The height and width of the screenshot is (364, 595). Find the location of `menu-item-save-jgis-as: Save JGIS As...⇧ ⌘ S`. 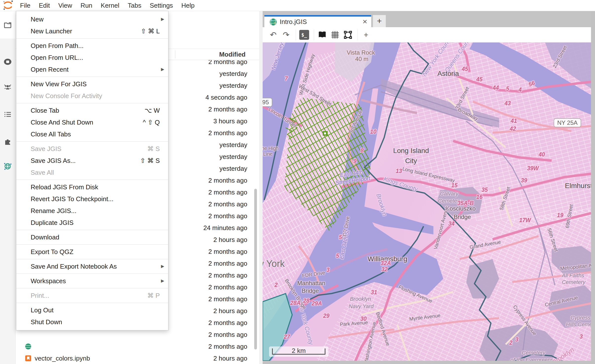

menu-item-save-jgis-as: Save JGIS As...⇧ ⌘ S is located at coordinates (92, 161).